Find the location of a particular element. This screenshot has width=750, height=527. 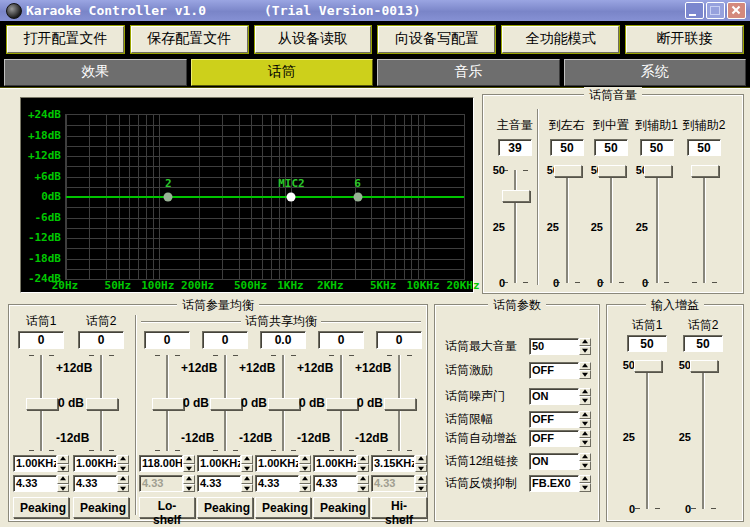

tab-microphone: 话筒 is located at coordinates (282, 72).